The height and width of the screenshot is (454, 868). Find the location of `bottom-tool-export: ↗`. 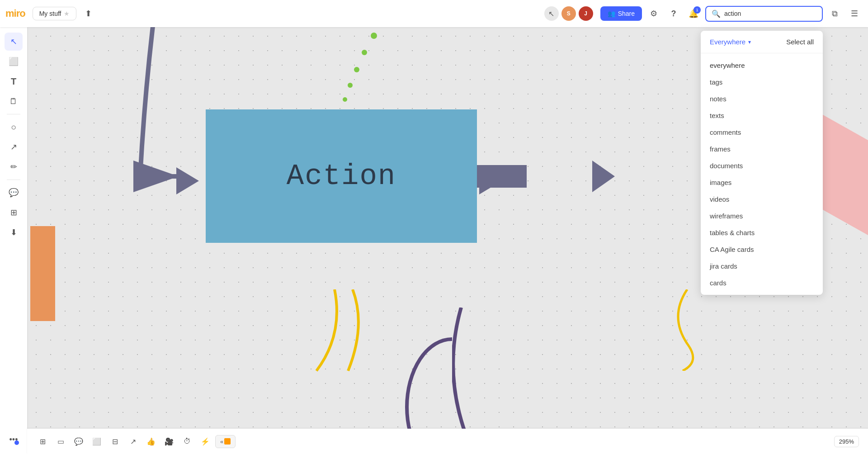

bottom-tool-export: ↗ is located at coordinates (133, 441).